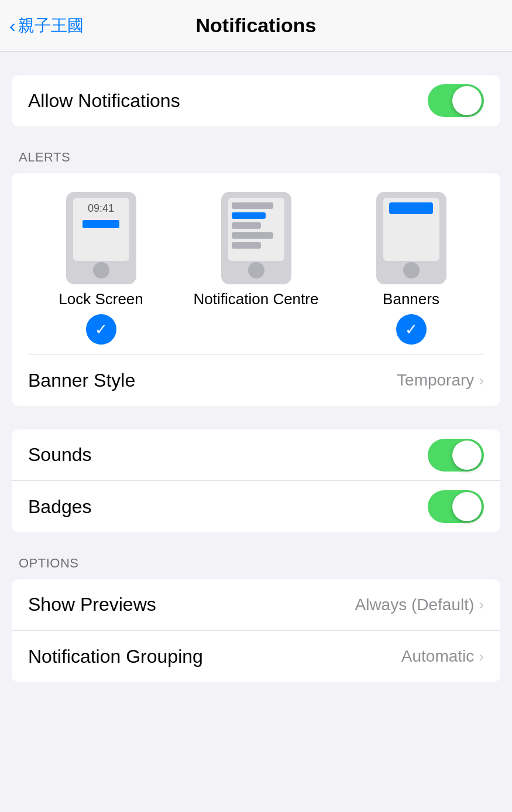  What do you see at coordinates (51, 26) in the screenshot?
I see `back-label: 親子王國` at bounding box center [51, 26].